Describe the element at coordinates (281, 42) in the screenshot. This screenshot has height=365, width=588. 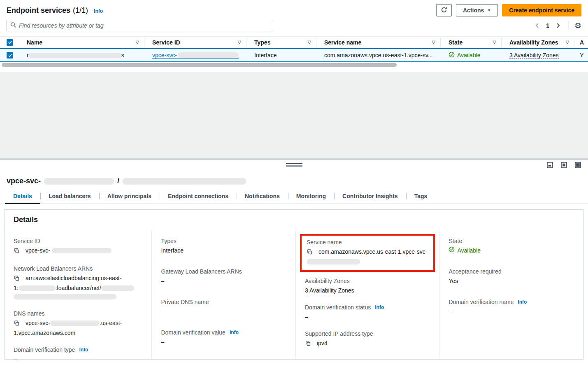
I see `column-header-types: Types ▽` at that location.